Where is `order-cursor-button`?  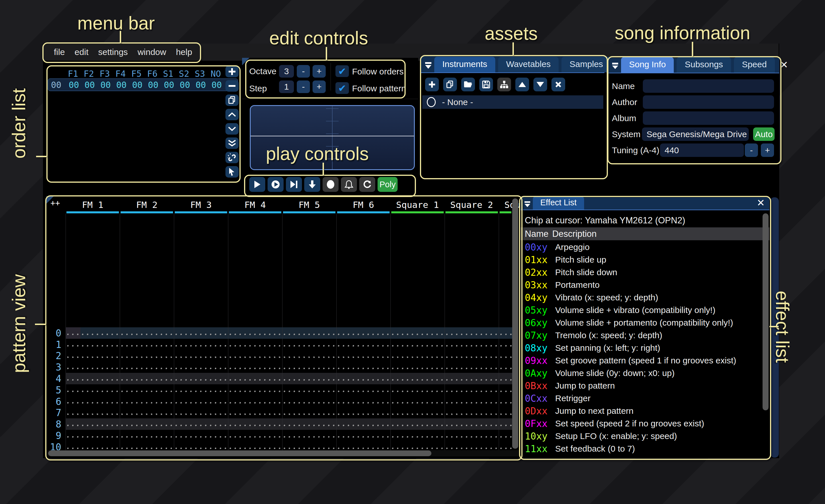 order-cursor-button is located at coordinates (232, 172).